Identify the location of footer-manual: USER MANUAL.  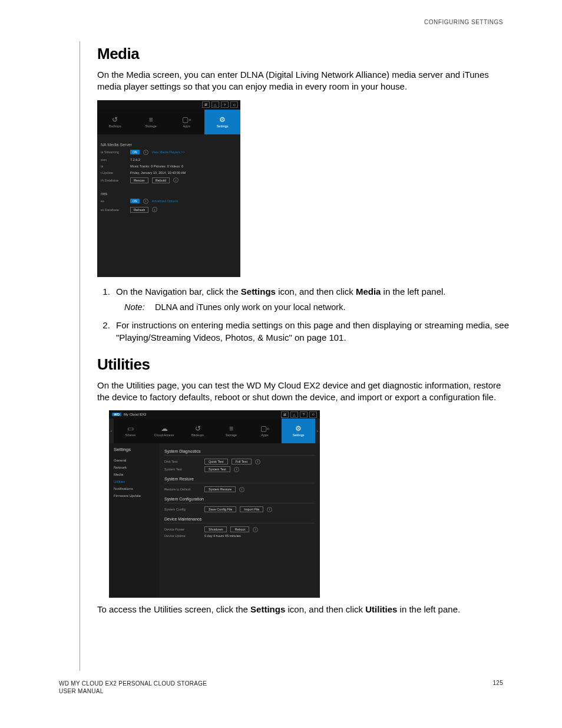
(81, 691).